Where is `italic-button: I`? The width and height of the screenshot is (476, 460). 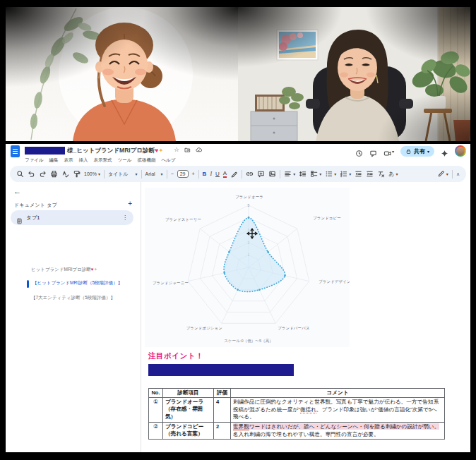 italic-button: I is located at coordinates (210, 174).